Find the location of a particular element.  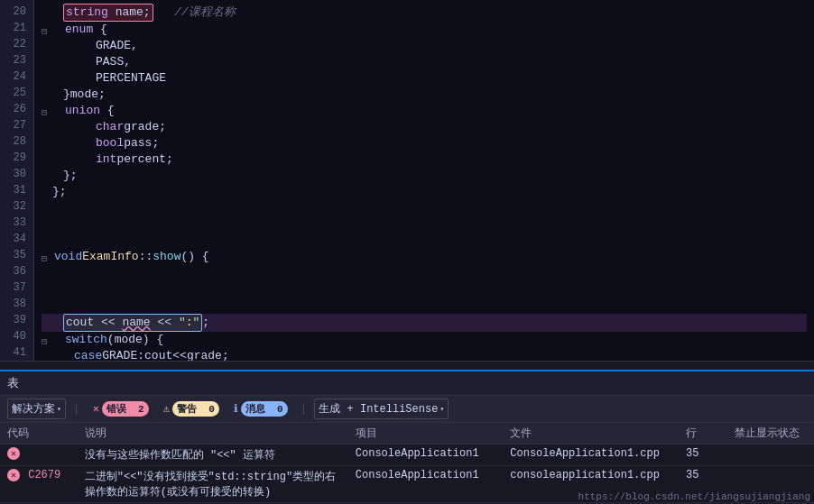

separator2: | is located at coordinates (304, 409).